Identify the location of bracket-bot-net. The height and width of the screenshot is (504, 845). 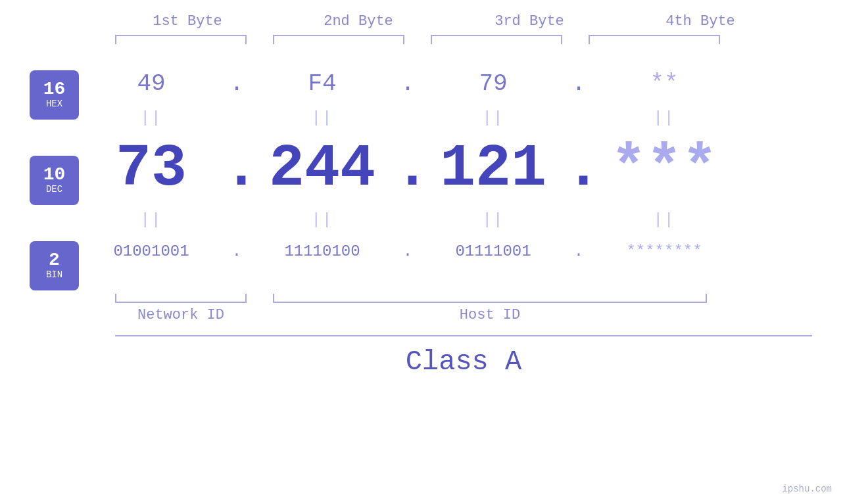
(181, 298).